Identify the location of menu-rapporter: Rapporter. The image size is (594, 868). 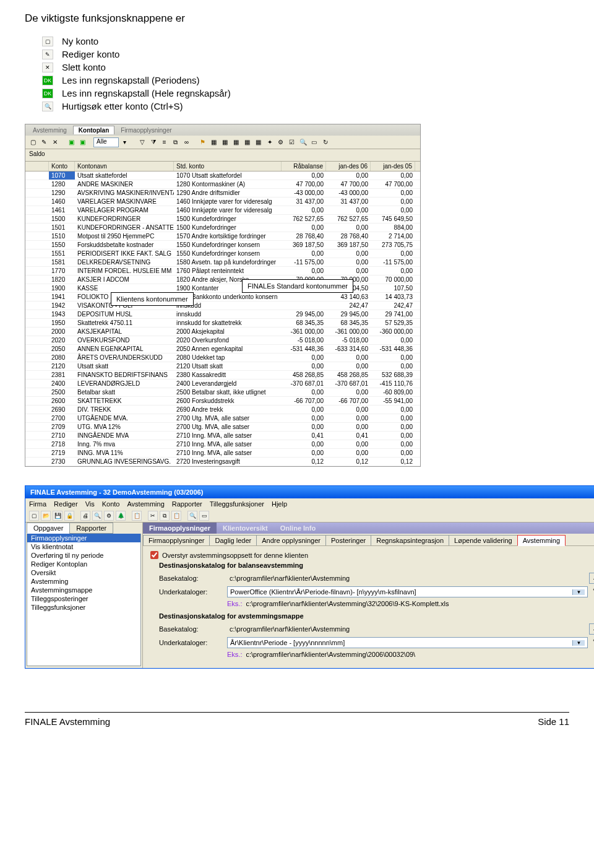
(187, 504).